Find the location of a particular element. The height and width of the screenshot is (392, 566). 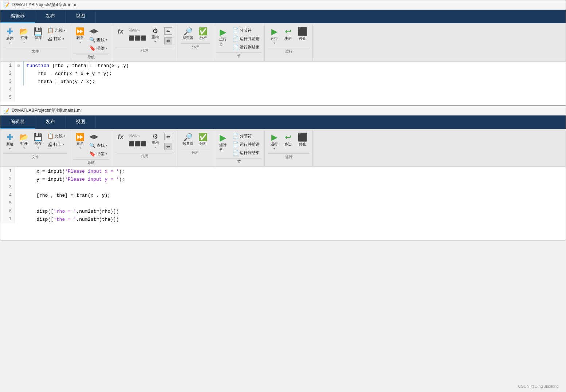

indent-down-2: ⬅ is located at coordinates (168, 146).